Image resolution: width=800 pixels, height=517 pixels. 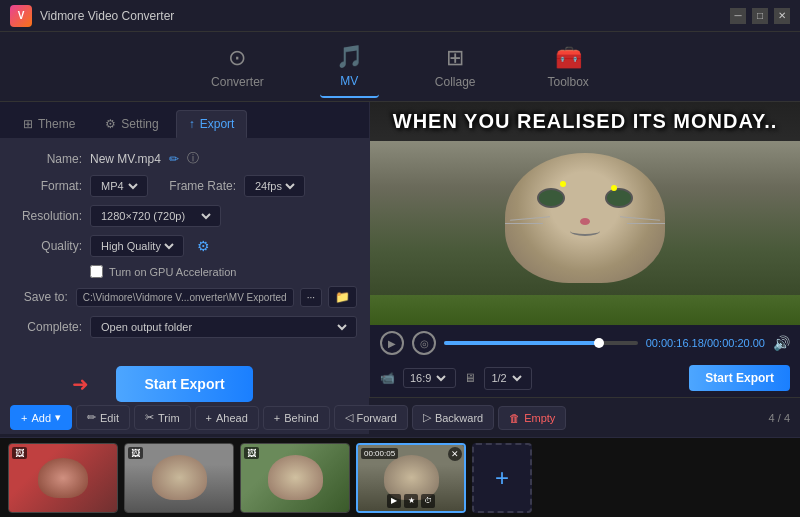 What do you see at coordinates (738, 16) in the screenshot?
I see `minimize-button: ─` at bounding box center [738, 16].